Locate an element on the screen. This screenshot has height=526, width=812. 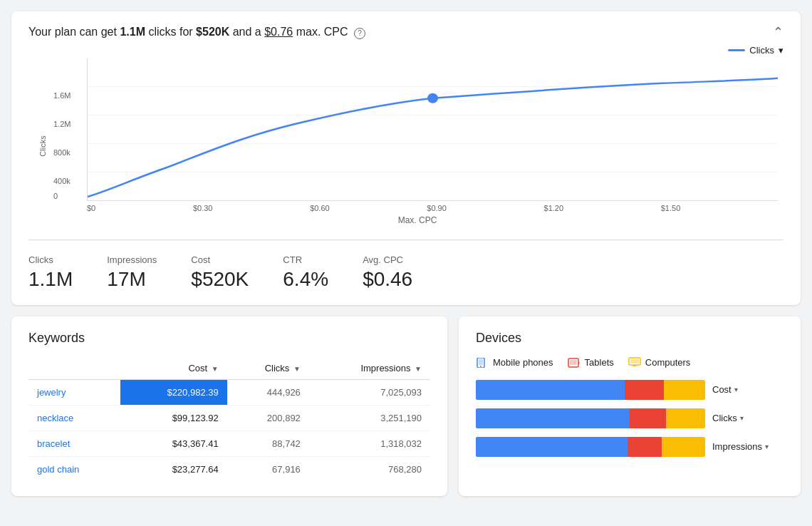
x-axis-label: Max. CPC is located at coordinates (417, 220).